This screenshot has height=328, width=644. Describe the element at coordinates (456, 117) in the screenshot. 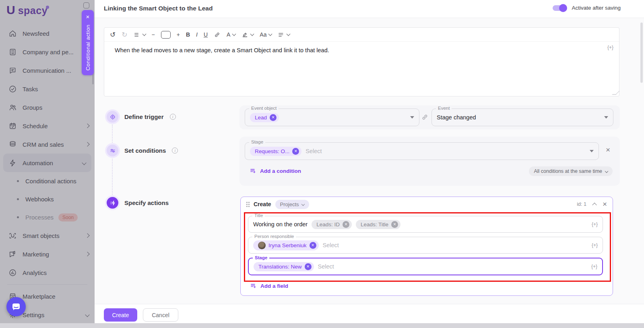

I see `event-value: Stage changed` at that location.